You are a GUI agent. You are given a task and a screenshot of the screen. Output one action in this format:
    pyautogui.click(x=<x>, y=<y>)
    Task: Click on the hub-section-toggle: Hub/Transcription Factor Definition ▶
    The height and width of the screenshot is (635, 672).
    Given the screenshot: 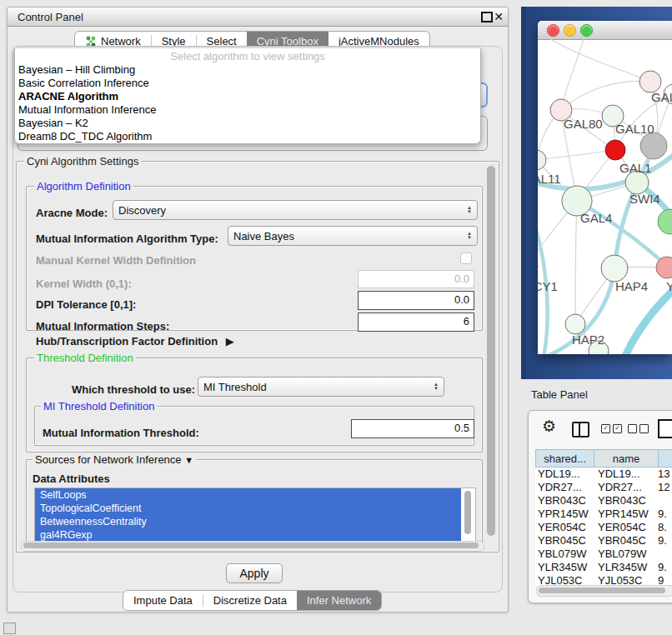 What is the action you would take?
    pyautogui.click(x=135, y=342)
    